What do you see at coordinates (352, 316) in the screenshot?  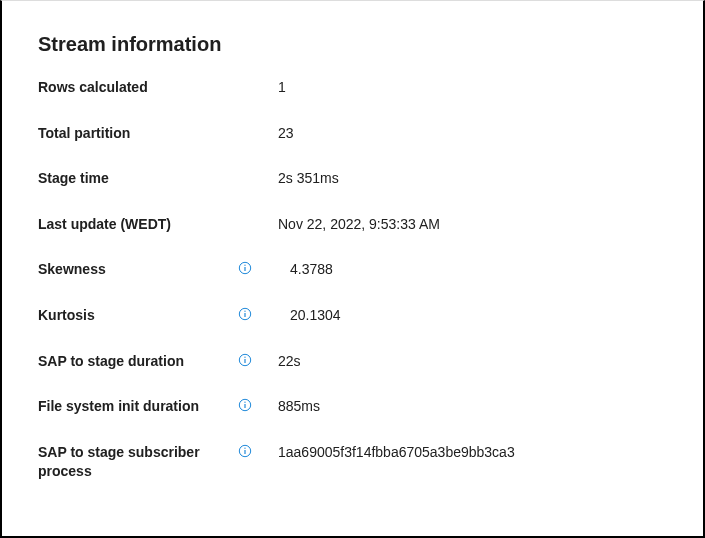 I see `row-kurtosis: Kurtosis 20.1304` at bounding box center [352, 316].